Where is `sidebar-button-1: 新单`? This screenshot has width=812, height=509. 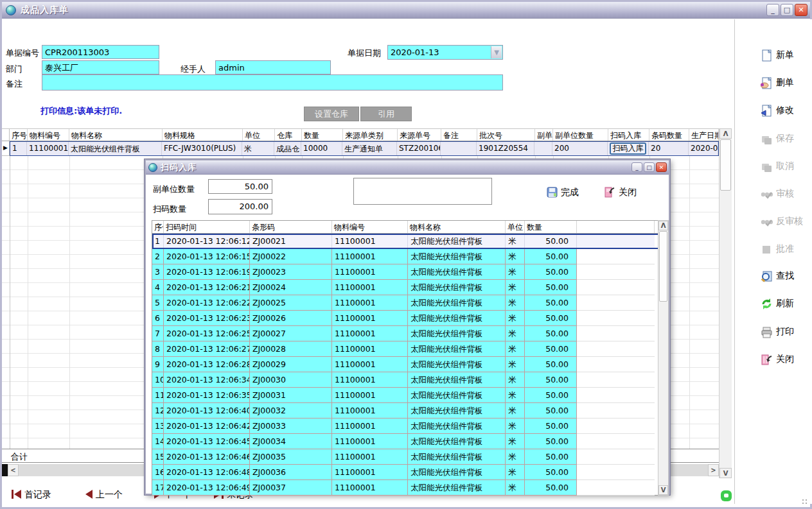 sidebar-button-1: 新单 is located at coordinates (777, 55).